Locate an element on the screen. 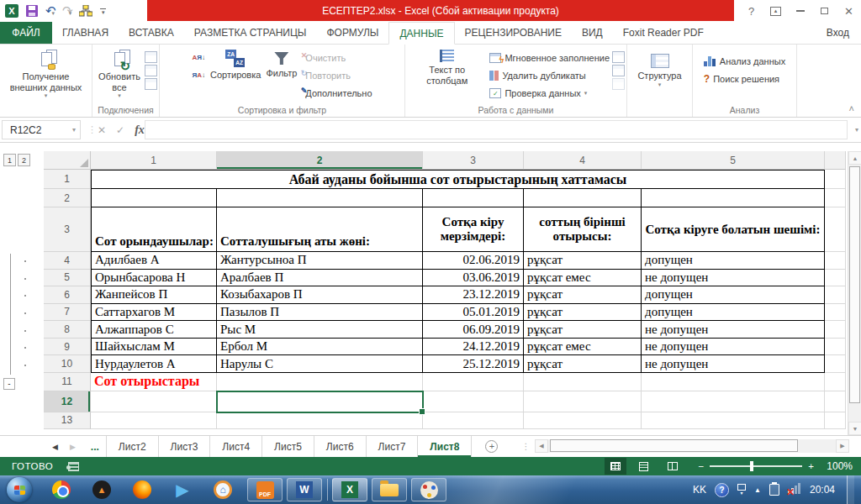  scroll-right-button: ▶ is located at coordinates (843, 446).